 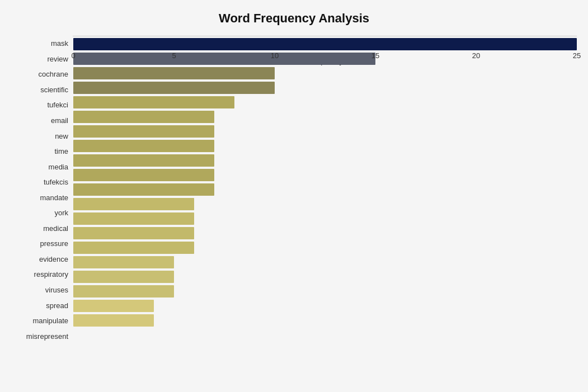 I want to click on y-axis-label: mandate, so click(x=54, y=197).